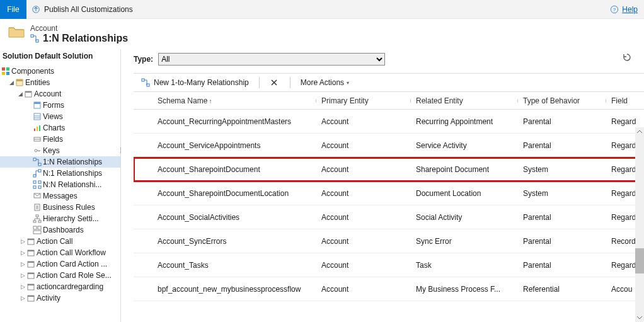 The image size is (644, 322). I want to click on component-tree: Components ◢ Entities ◢ Account FormsVie…, so click(60, 185).